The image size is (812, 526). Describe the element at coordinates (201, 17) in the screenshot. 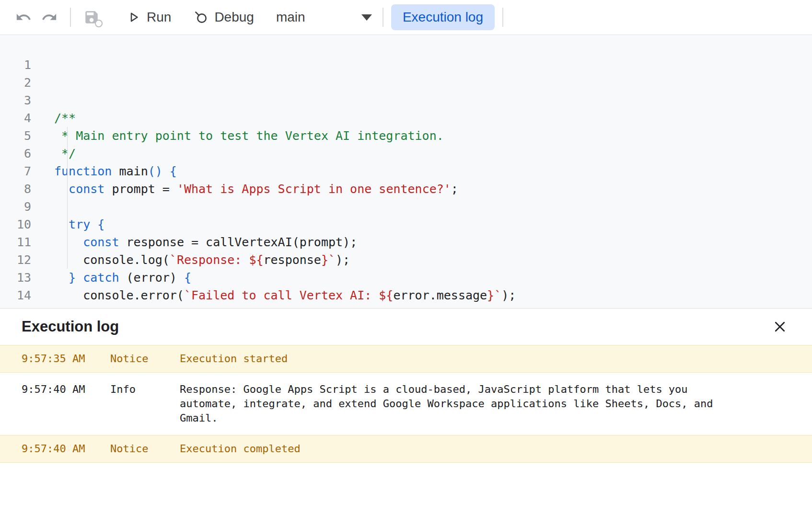

I see `debug-icon` at that location.